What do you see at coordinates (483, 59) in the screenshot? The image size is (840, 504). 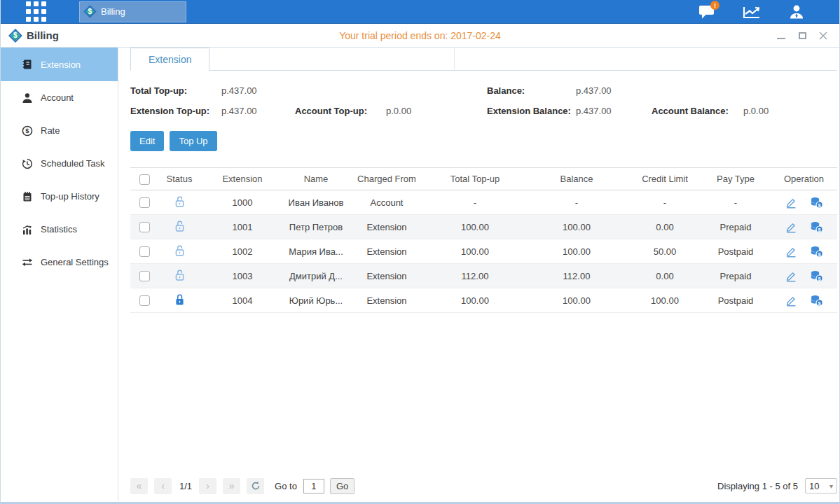 I see `tab-strip: Extension` at bounding box center [483, 59].